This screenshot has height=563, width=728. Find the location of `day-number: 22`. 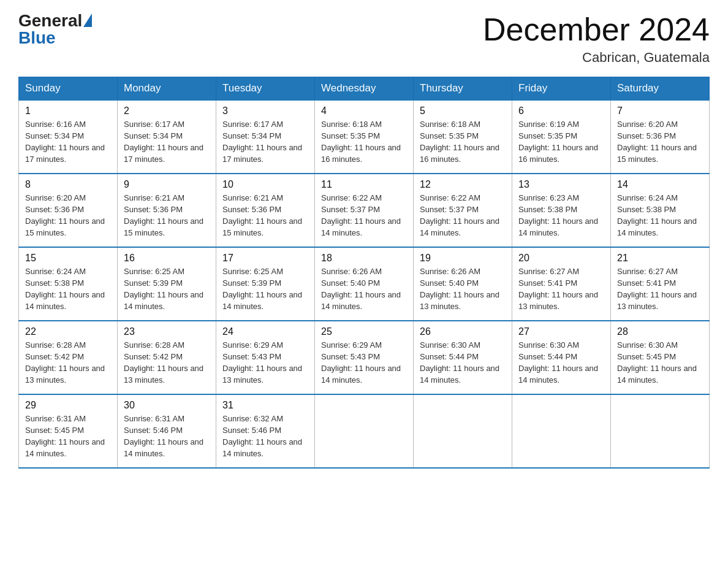

day-number: 22 is located at coordinates (68, 332).